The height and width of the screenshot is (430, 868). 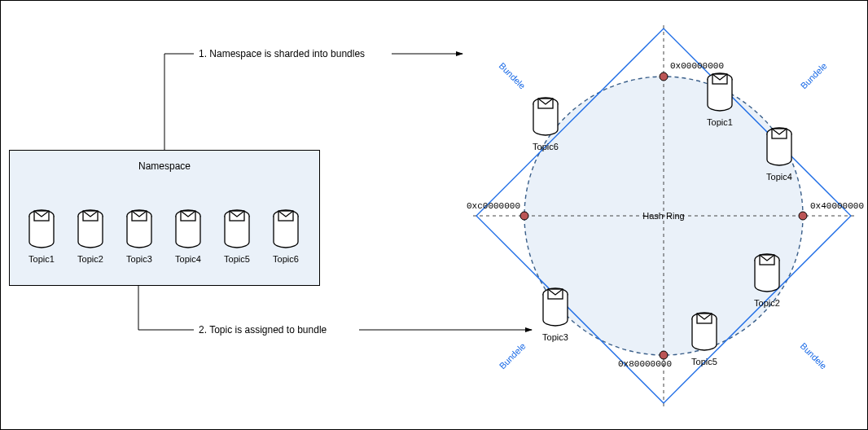 I want to click on ring-topic-1: Topic1, so click(x=720, y=101).